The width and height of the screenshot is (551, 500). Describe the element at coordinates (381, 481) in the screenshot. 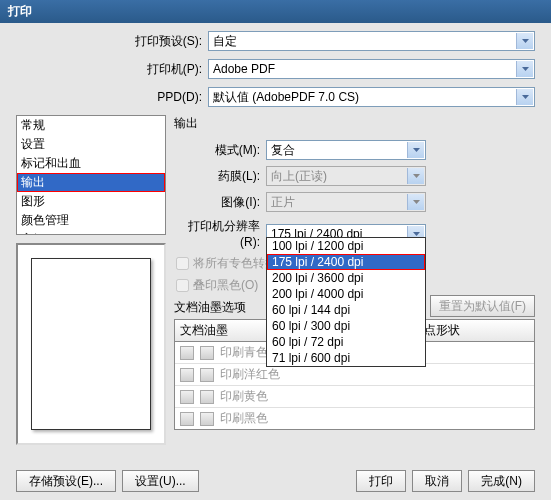

I see `print-button: 打印` at that location.